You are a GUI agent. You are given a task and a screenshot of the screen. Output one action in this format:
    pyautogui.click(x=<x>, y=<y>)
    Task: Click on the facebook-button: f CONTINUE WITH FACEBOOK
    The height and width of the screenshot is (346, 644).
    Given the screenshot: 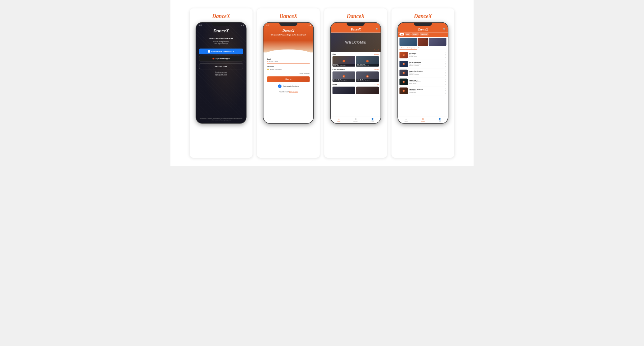 What is the action you would take?
    pyautogui.click(x=221, y=51)
    